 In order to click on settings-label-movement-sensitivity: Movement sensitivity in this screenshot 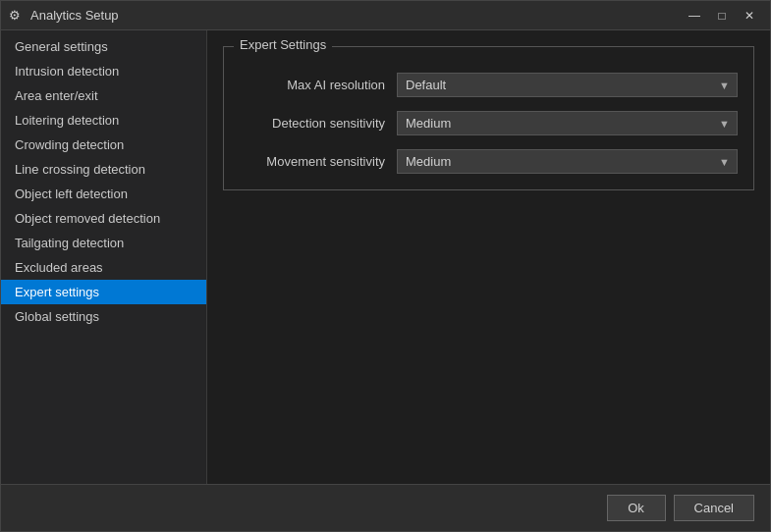, I will do `click(318, 161)`.